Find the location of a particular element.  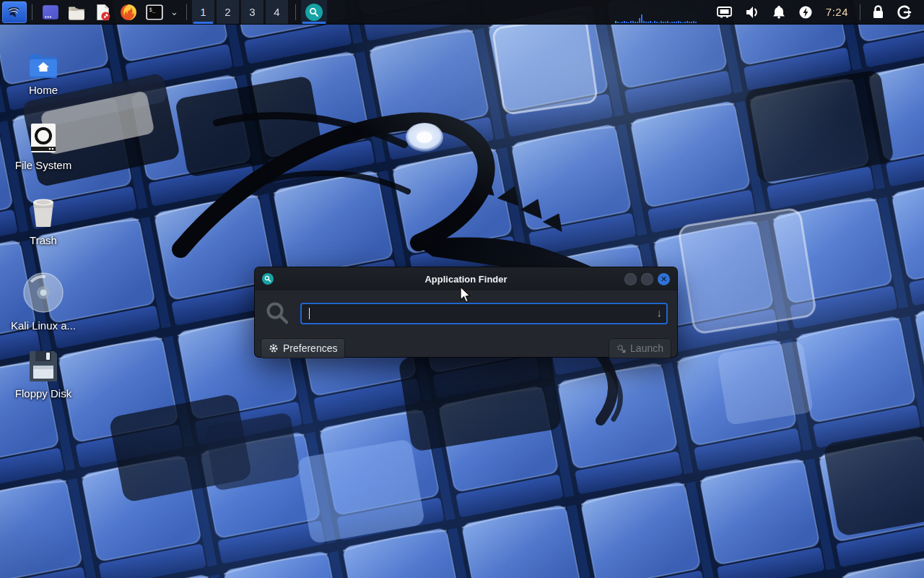

kali-logo-icon is located at coordinates (14, 12).